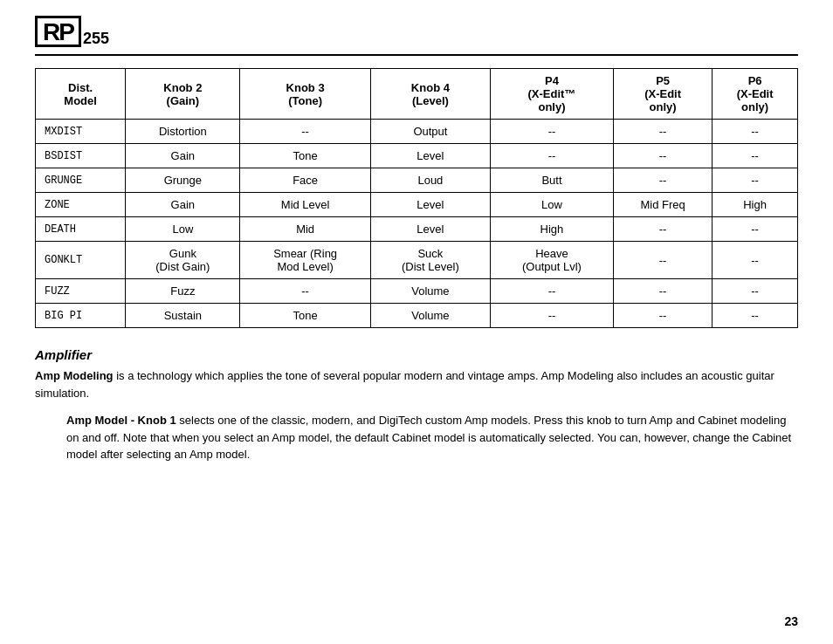 Image resolution: width=833 pixels, height=644 pixels. What do you see at coordinates (80, 316) in the screenshot?
I see `table-cell: BIG PI` at bounding box center [80, 316].